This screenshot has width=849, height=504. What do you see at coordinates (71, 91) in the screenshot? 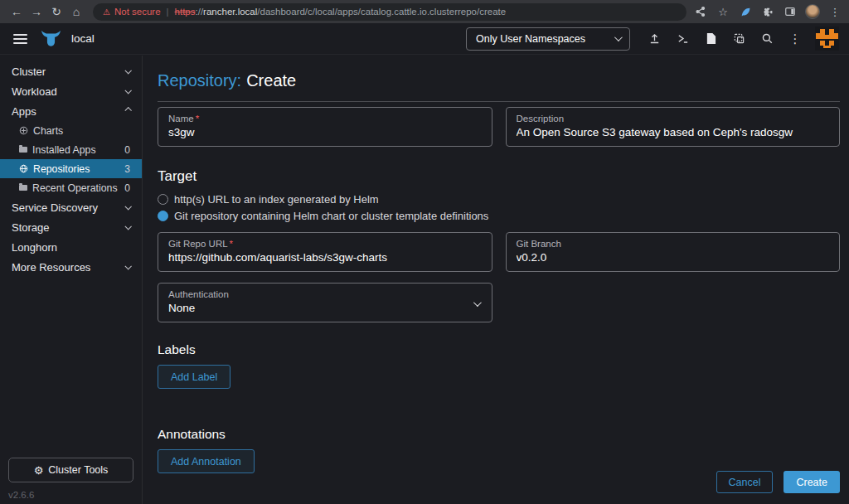
I see `sidebar-item-workload: Workload` at bounding box center [71, 91].